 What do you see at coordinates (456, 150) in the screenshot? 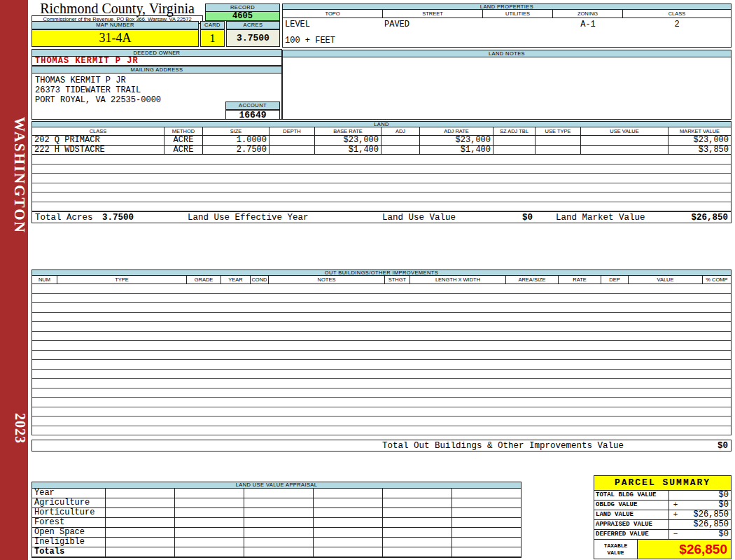
I see `land-cell-adj_rate: $1,400` at bounding box center [456, 150].